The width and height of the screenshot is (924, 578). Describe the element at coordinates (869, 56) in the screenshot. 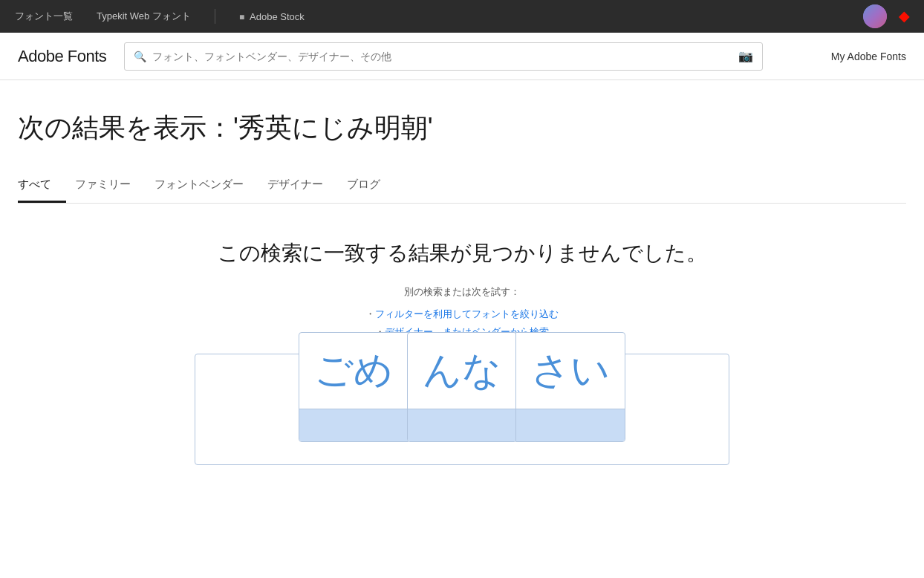

I see `my-fonts-link: My Adobe Fonts` at that location.